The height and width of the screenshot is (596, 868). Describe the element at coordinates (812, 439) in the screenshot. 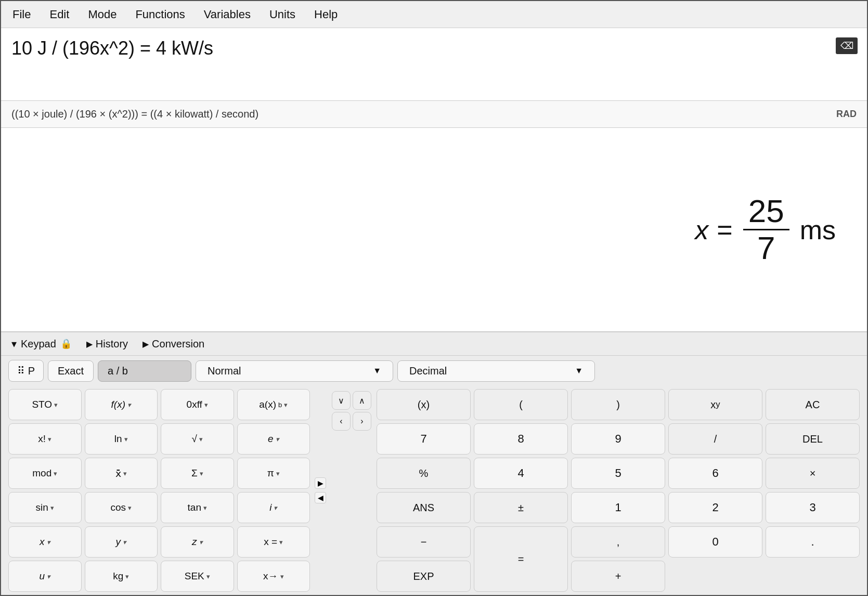

I see `key-del: DEL` at that location.